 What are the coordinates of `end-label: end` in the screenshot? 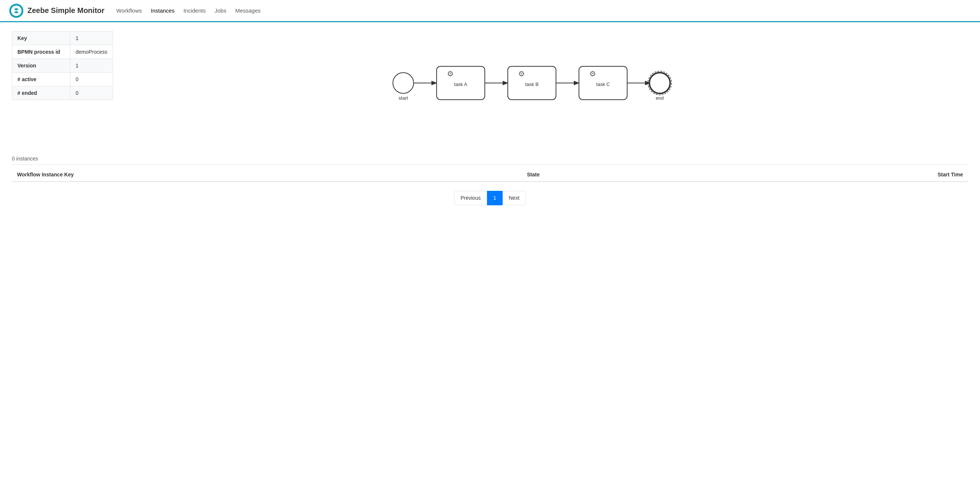 It's located at (660, 98).